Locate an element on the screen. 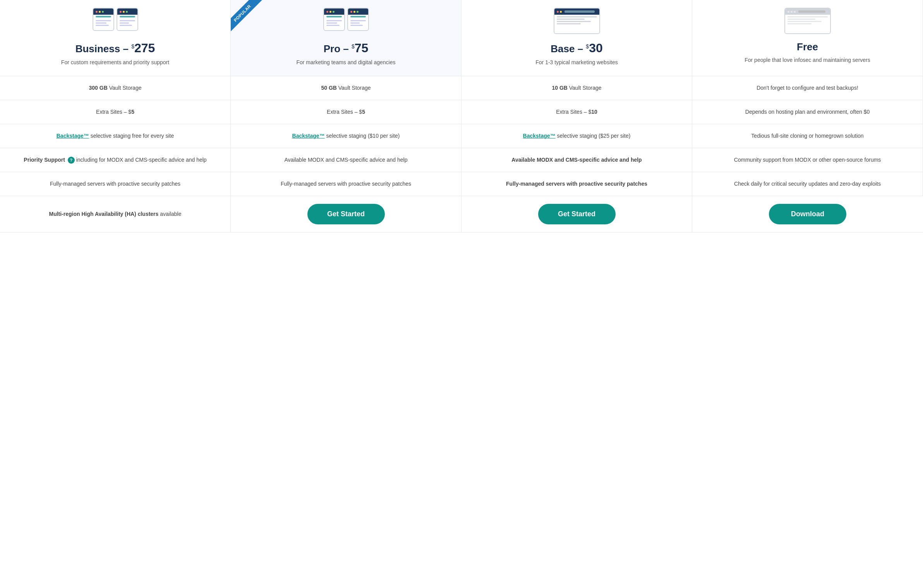  base-backstage: Backstage™ selective staging ($25 per si… is located at coordinates (577, 136).